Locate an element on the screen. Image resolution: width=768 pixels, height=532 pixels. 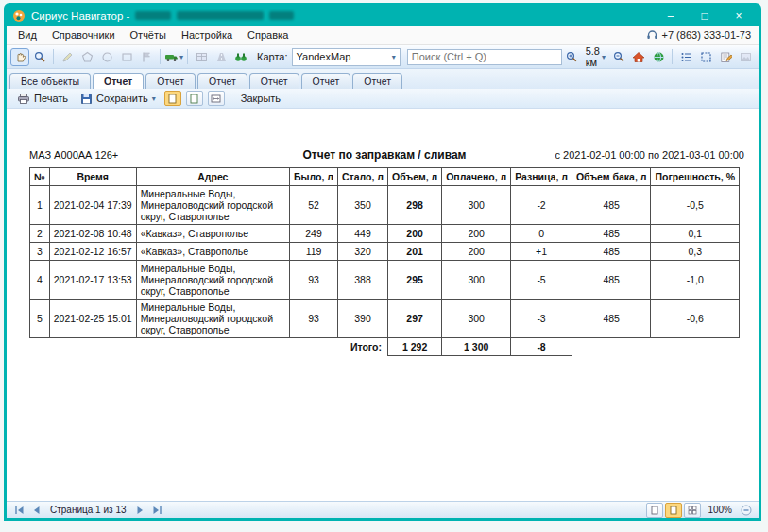
flag-tool-button is located at coordinates (146, 57).